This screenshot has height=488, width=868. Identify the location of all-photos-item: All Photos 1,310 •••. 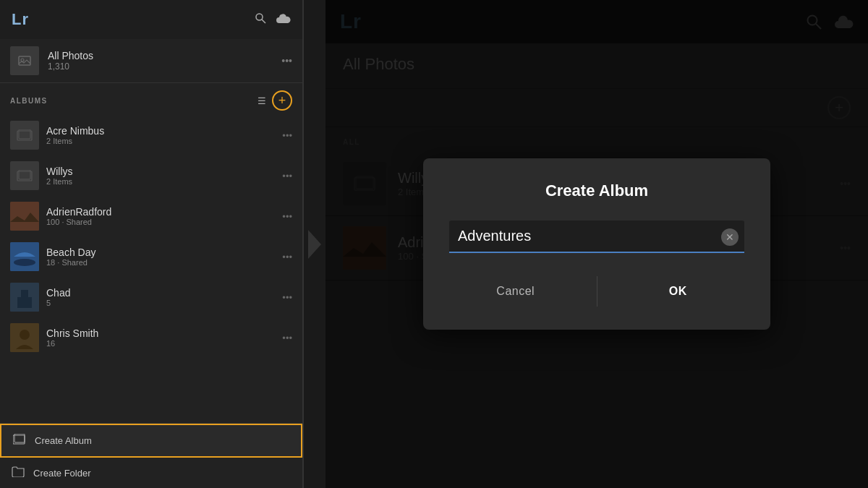
(151, 61).